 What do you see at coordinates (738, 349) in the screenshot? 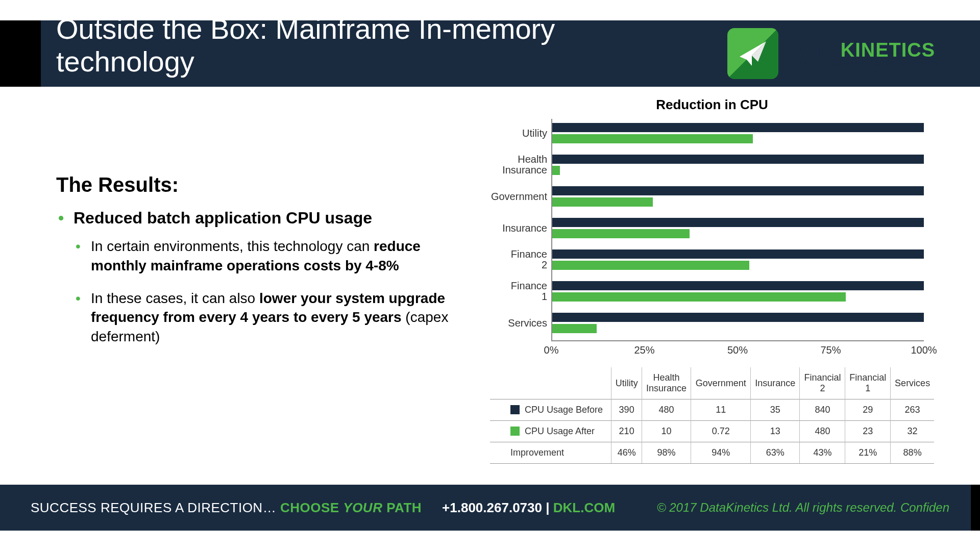
I see `chart-x-axis: 0%25%50%75%100%` at bounding box center [738, 349].